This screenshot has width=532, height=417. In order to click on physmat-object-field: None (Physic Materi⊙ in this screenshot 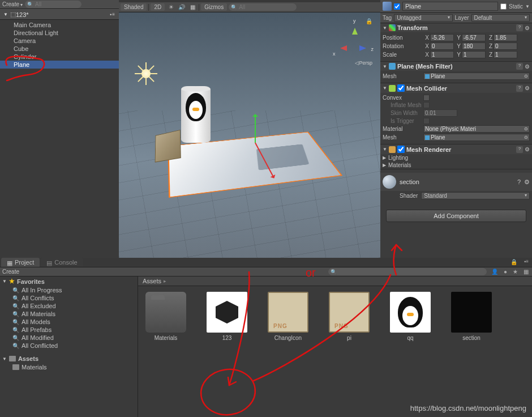, I will do `click(477, 129)`.